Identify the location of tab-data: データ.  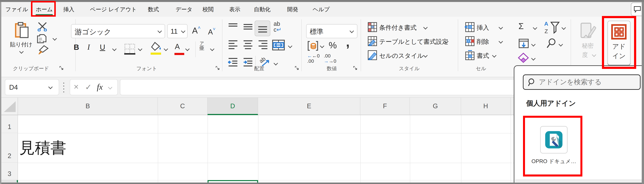
(184, 10).